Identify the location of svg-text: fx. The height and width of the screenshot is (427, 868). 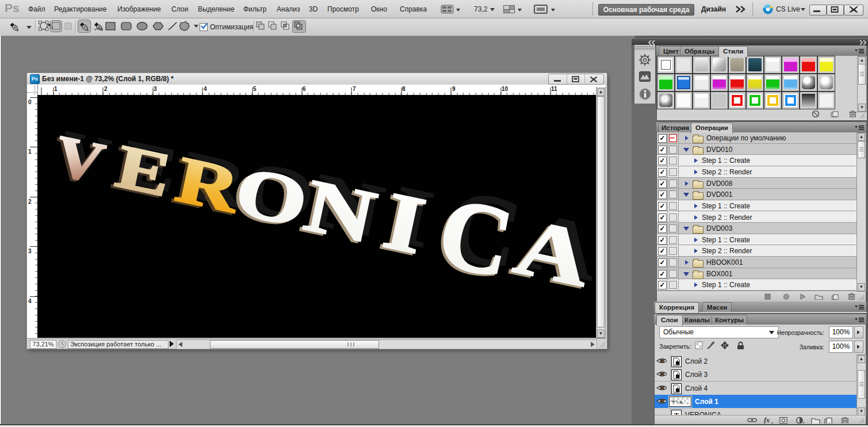
(767, 420).